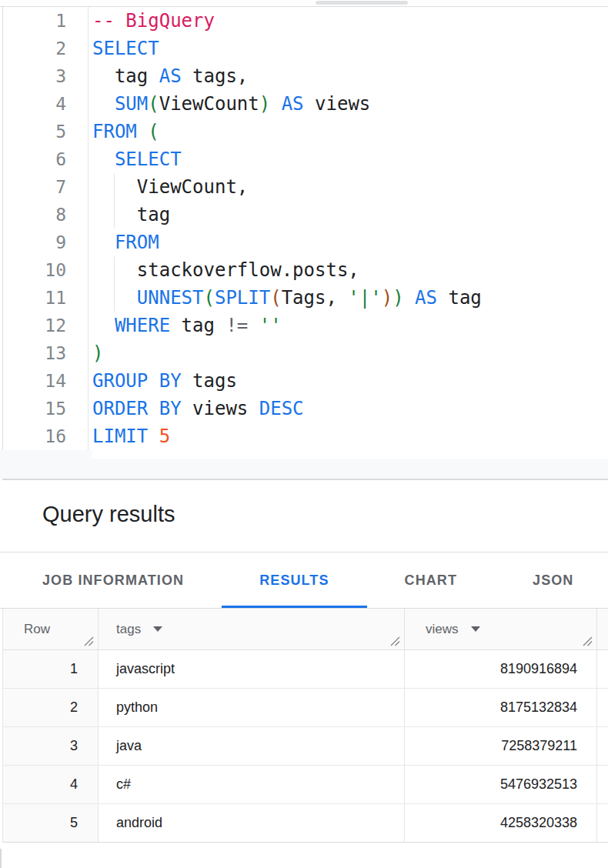 The height and width of the screenshot is (868, 608). I want to click on cell-row-number: 5, so click(51, 823).